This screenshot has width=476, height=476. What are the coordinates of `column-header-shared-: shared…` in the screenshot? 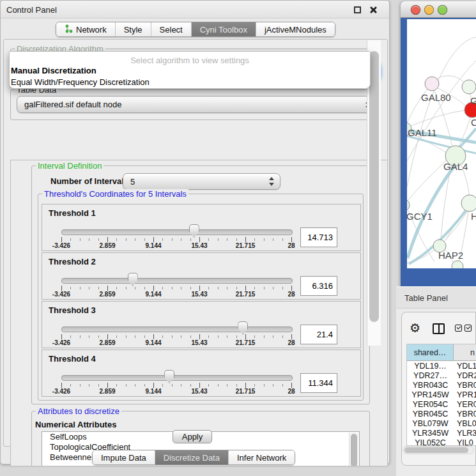 It's located at (431, 353).